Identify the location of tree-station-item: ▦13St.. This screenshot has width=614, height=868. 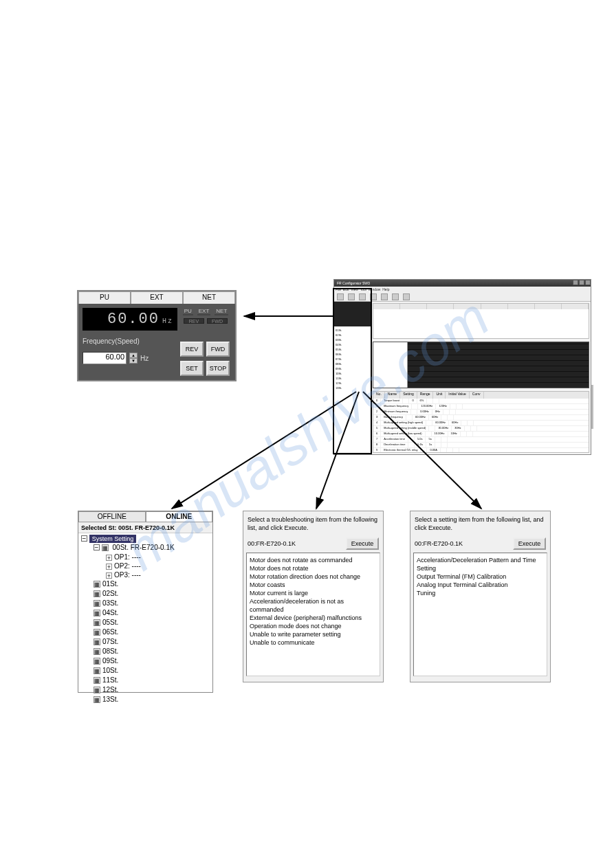
(146, 700).